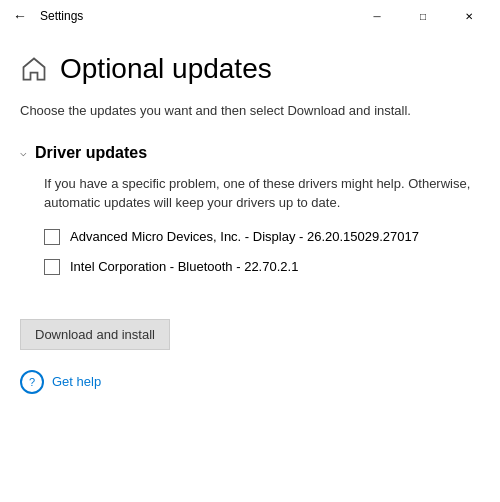  I want to click on section-title: Driver updates, so click(91, 153).